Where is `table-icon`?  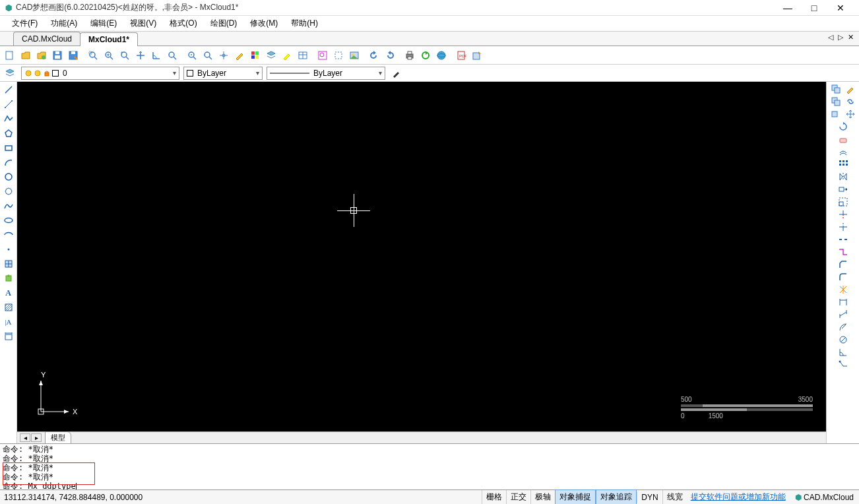
table-icon is located at coordinates (303, 55).